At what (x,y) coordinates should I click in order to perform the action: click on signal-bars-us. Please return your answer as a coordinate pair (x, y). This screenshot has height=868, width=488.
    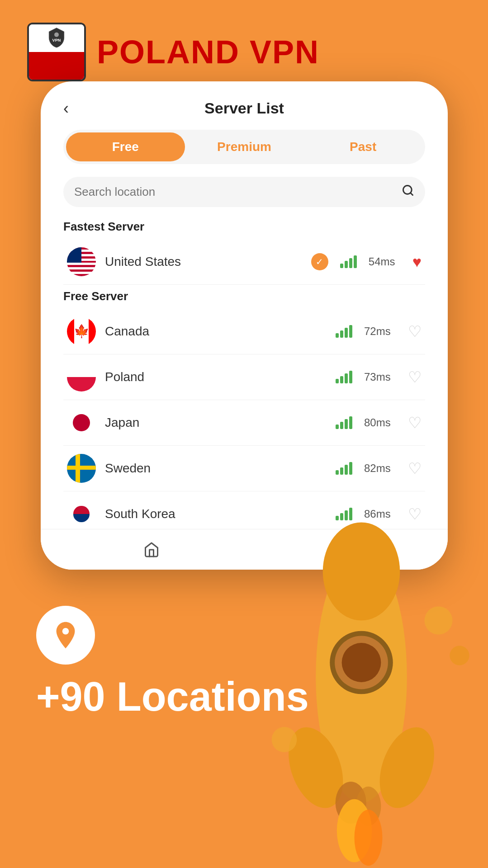
    Looking at the image, I should click on (348, 262).